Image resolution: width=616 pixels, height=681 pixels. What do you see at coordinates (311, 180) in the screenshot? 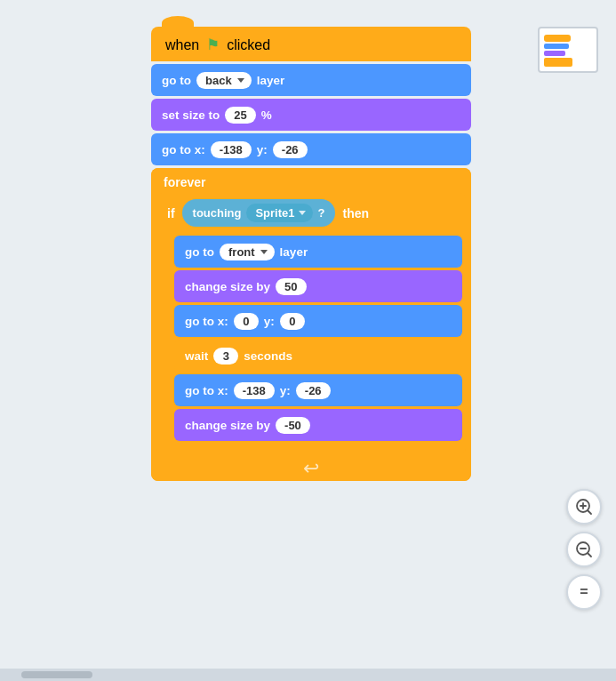
I see `forever-label: forever` at bounding box center [311, 180].